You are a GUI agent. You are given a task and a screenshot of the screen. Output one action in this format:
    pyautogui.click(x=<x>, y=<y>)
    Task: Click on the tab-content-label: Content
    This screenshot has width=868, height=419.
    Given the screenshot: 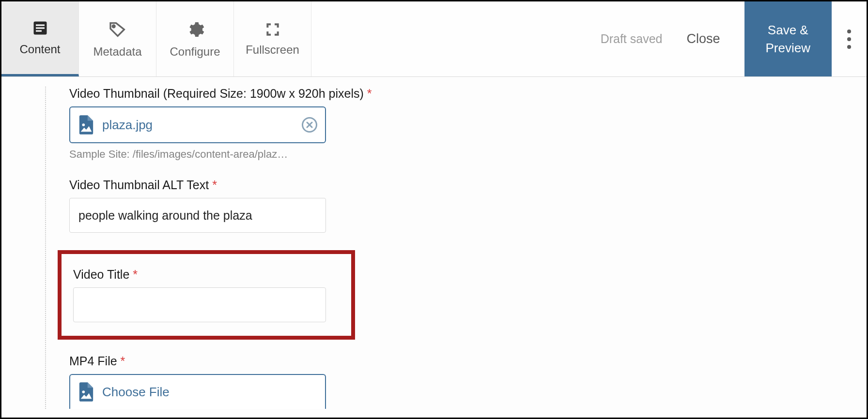 What is the action you would take?
    pyautogui.click(x=40, y=49)
    